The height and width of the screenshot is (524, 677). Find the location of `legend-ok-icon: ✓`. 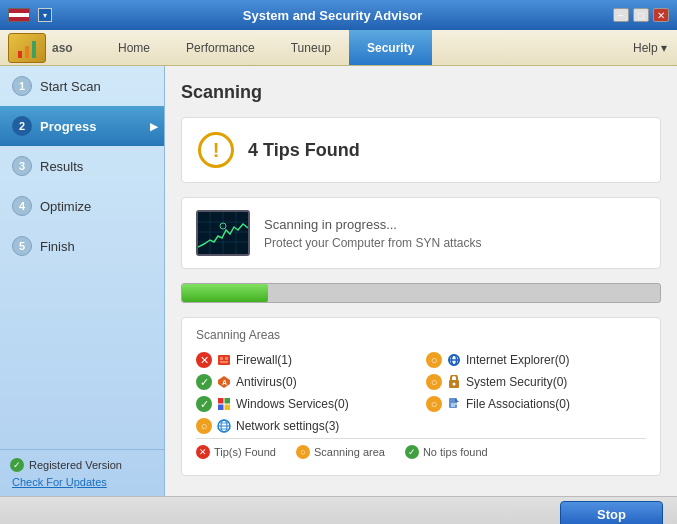

legend-ok-icon: ✓ is located at coordinates (412, 452).